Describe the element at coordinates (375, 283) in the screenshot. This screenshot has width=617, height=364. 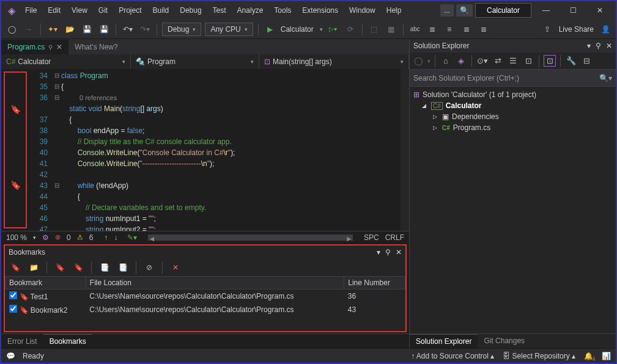
I see `col-header: Line Number` at that location.